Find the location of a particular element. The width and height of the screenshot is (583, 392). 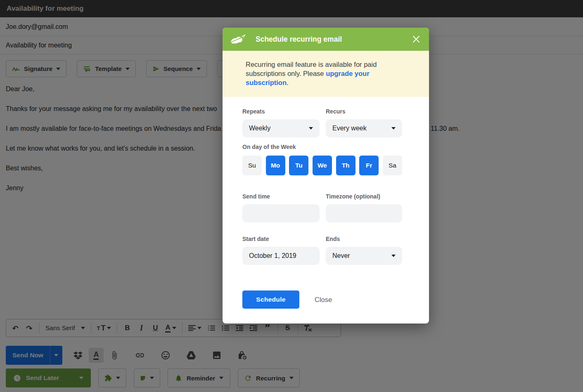

day-su: Su is located at coordinates (252, 165).